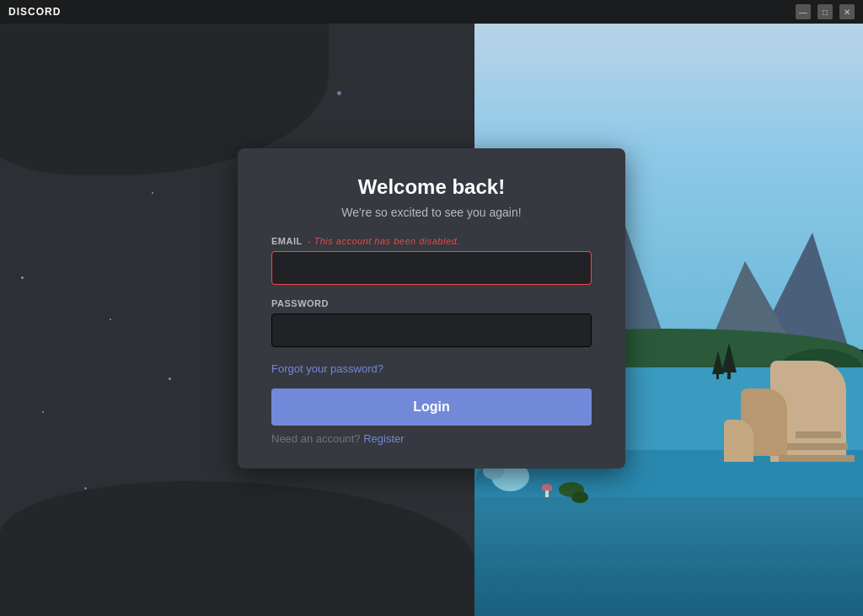 This screenshot has height=616, width=863. What do you see at coordinates (238, 549) in the screenshot?
I see `dark-blob-bottom` at bounding box center [238, 549].